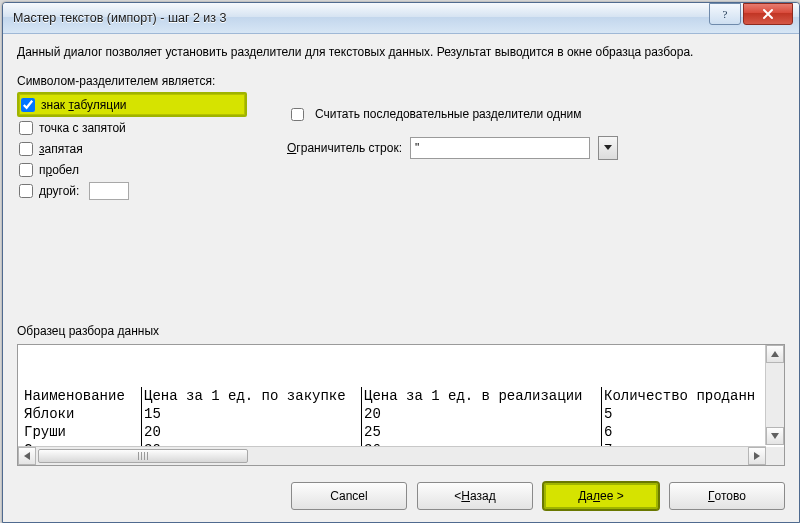  I want to click on delimiters-legend: Символом-разделителем является:, so click(132, 83).